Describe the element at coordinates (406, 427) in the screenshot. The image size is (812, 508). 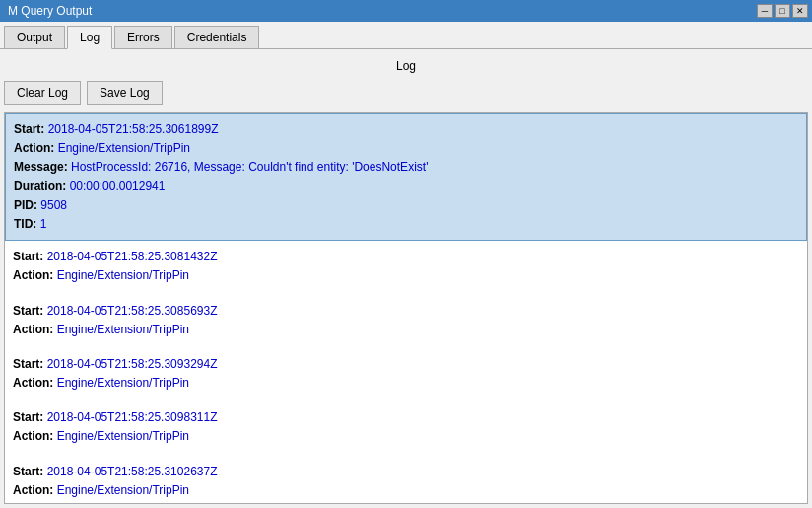
I see `log-entry: Start: 2018-04-05T21:58:25.3098311ZActio…` at that location.